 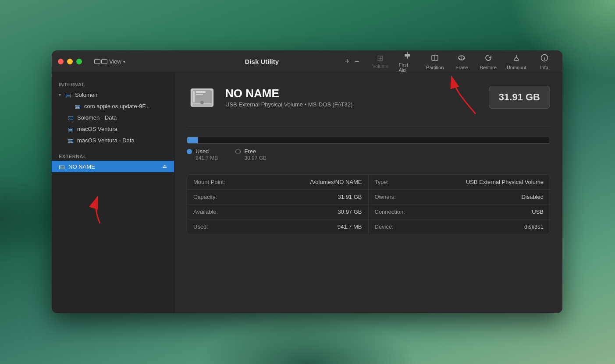 I want to click on mount-label: Mount Point:, so click(x=210, y=182).